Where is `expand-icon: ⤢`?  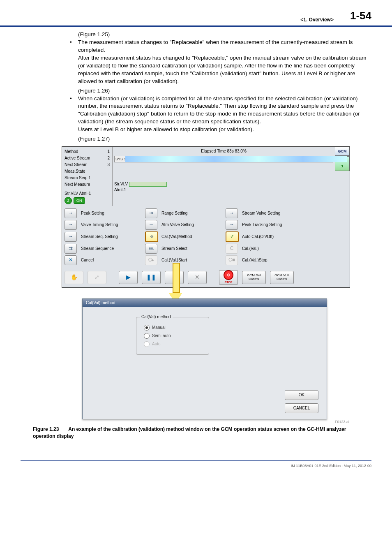
expand-icon: ⤢ is located at coordinates (97, 278).